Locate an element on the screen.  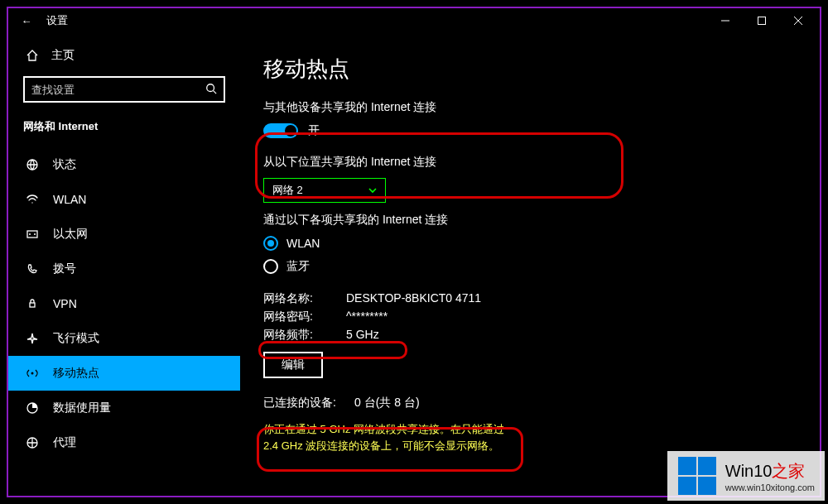
sidebar-item-hotspot: 移动热点 is located at coordinates (124, 373).